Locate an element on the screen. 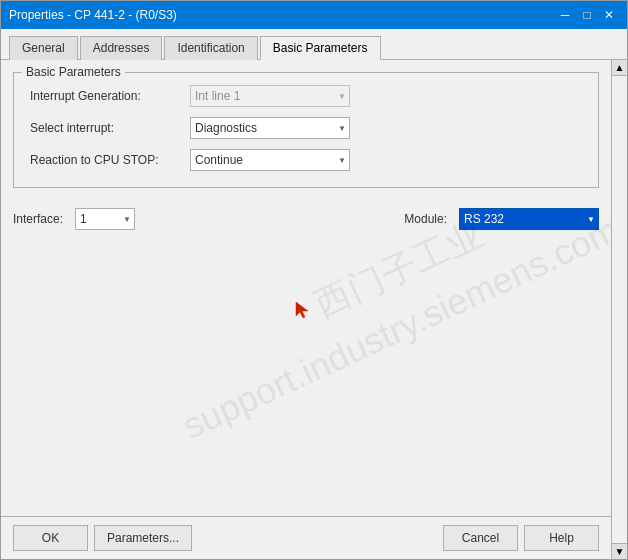 This screenshot has width=628, height=560. module-label: Module: is located at coordinates (426, 219).